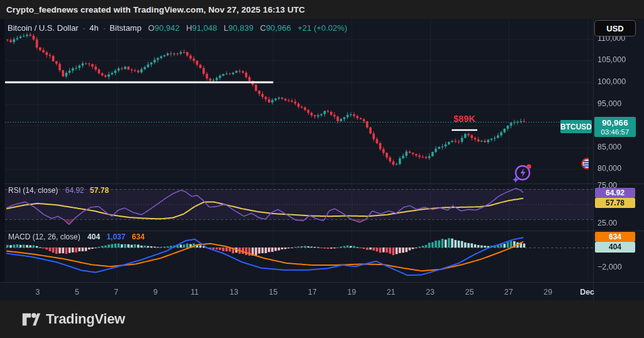  I want to click on rsi-header: RSI (14, close) 64.92 57.78, so click(58, 190).